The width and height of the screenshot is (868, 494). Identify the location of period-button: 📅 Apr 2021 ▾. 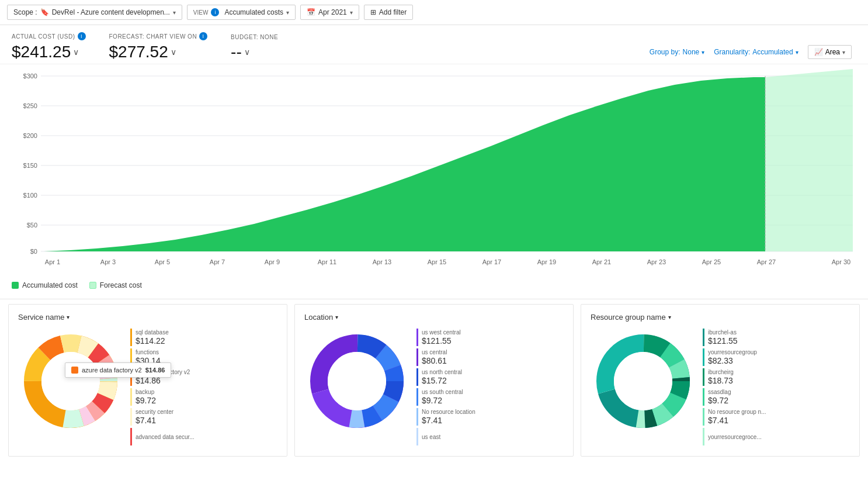
(329, 12).